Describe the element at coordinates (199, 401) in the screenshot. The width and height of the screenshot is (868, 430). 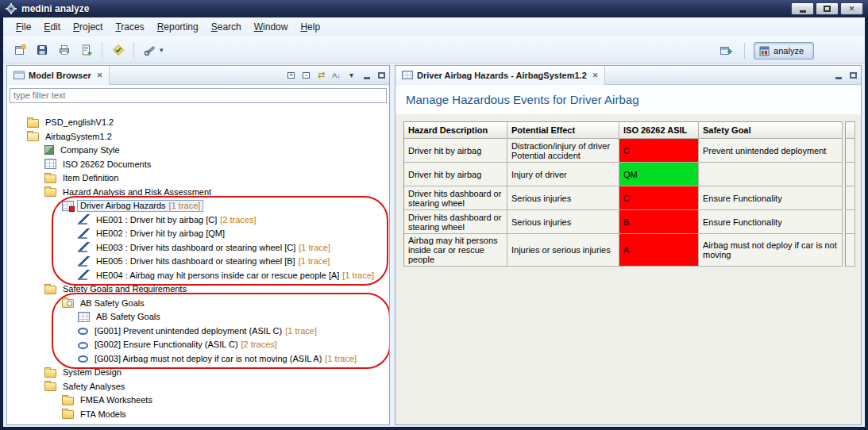
I see `tree-item: FMEA Worksheets` at that location.